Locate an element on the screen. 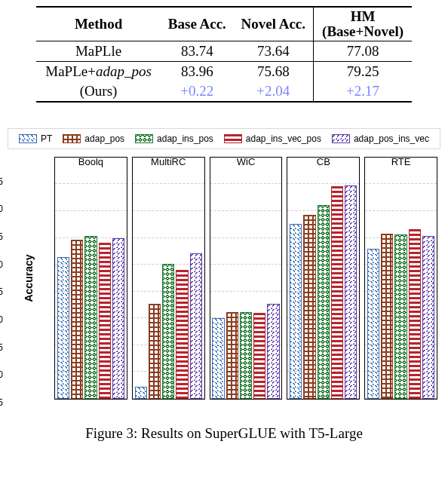 The image size is (448, 484). table-row: MaPLe+adap_pos 83.96 75.68 79.25 is located at coordinates (224, 71).